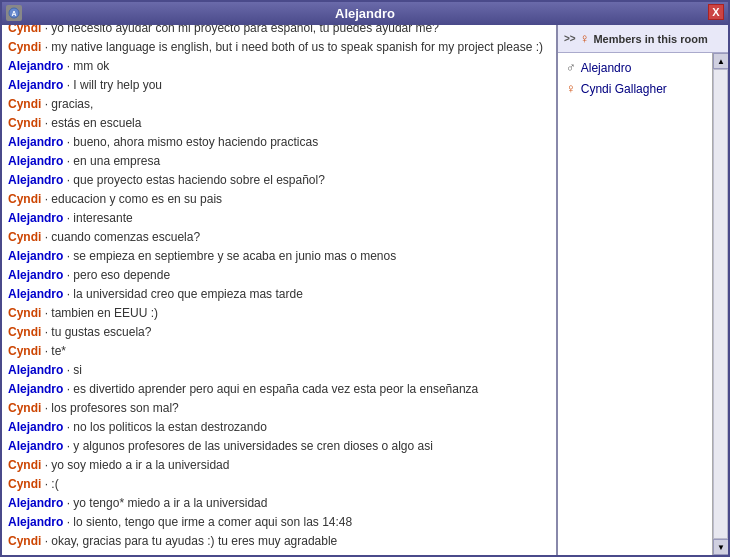 This screenshot has width=730, height=557. Describe the element at coordinates (279, 47) in the screenshot. I see `message-line: Cyndi · my native language is english, b…` at that location.